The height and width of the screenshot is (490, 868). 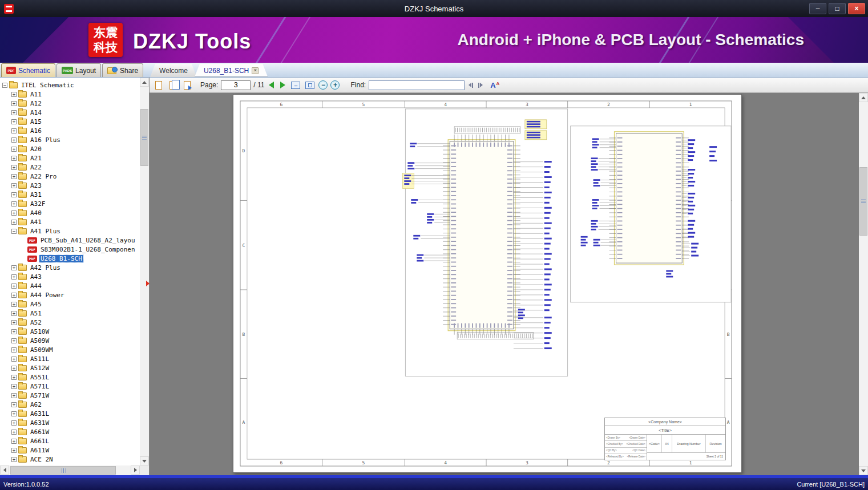 I want to click on tree-item-folder: +A52, so click(x=70, y=322).